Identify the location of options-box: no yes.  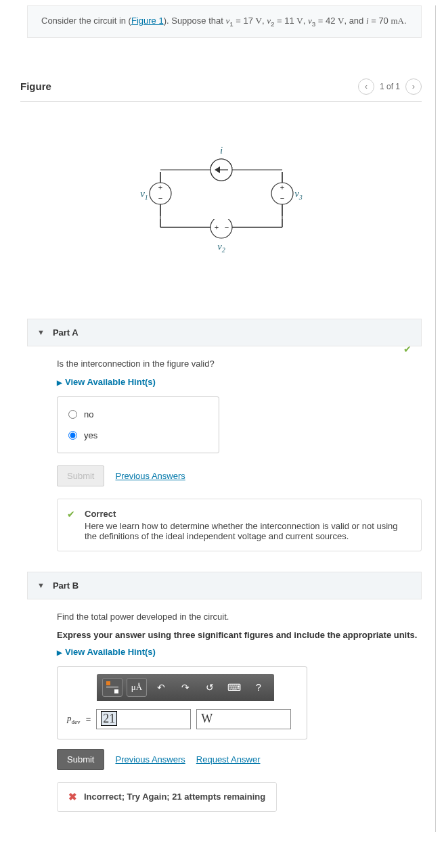
(138, 425).